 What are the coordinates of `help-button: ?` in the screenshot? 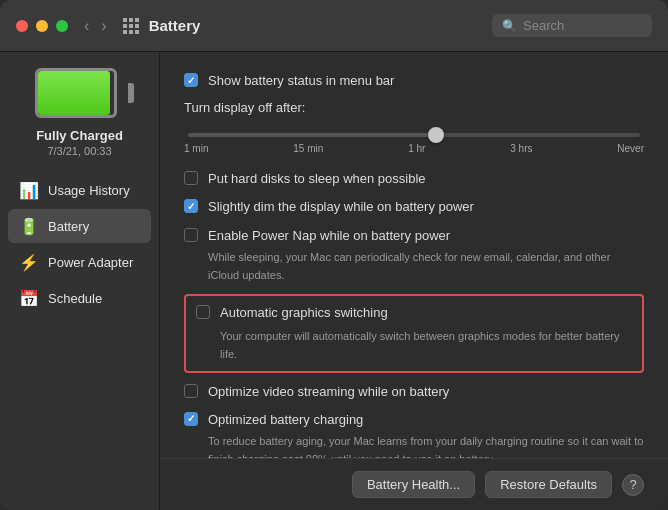 It's located at (633, 485).